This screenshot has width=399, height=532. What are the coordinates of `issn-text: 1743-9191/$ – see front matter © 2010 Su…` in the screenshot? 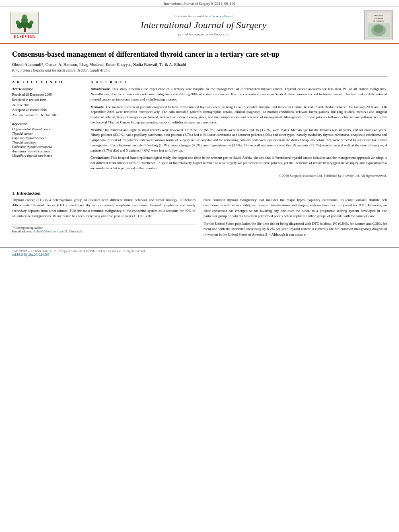 It's located at (200, 251).